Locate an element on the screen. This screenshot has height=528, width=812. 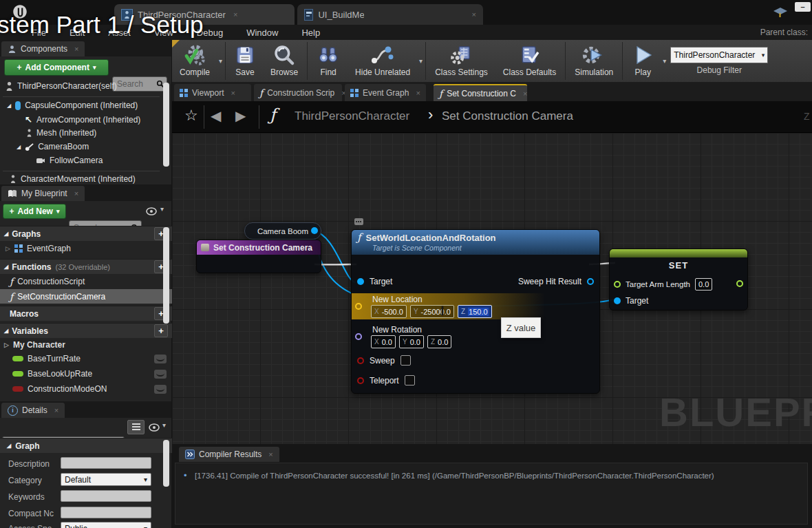
keywords-input is located at coordinates (106, 496).